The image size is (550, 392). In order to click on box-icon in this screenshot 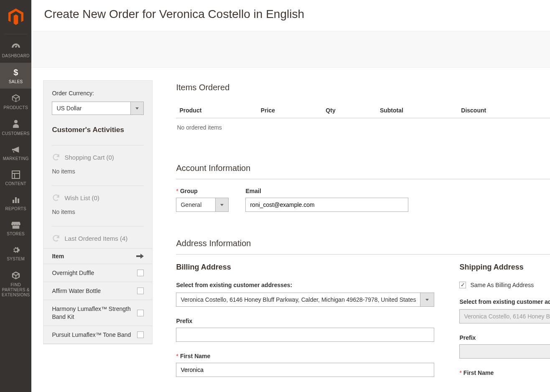, I will do `click(16, 98)`.